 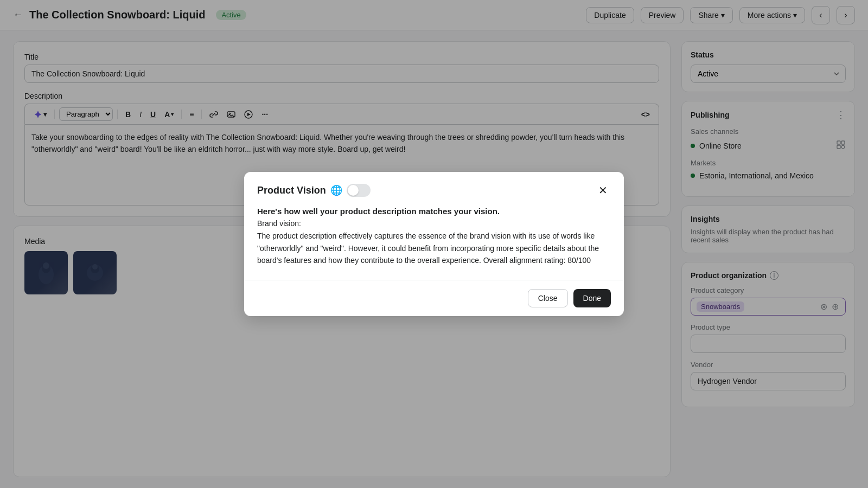 What do you see at coordinates (603, 190) in the screenshot?
I see `modal-close-x-button: ✕` at bounding box center [603, 190].